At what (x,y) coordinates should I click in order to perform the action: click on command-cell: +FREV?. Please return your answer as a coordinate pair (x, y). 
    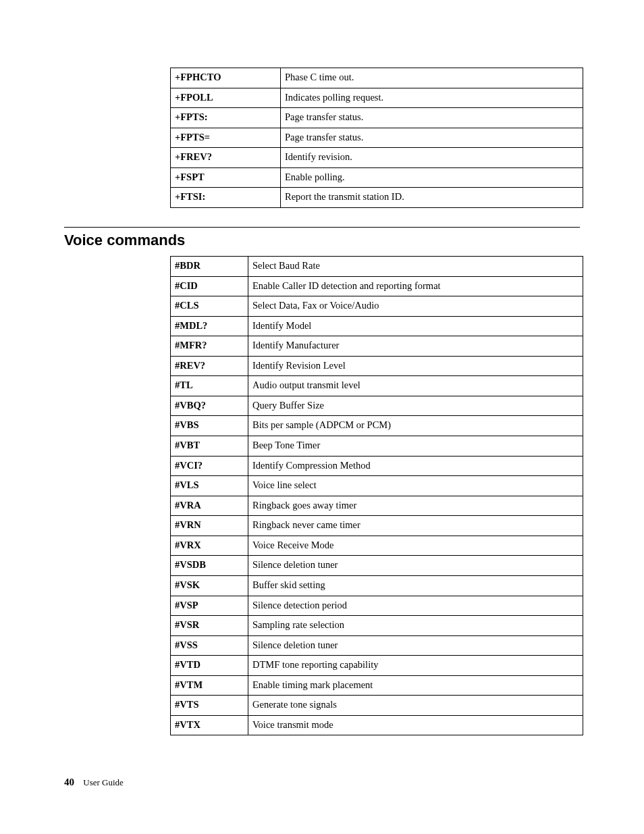
    Looking at the image, I should click on (225, 158).